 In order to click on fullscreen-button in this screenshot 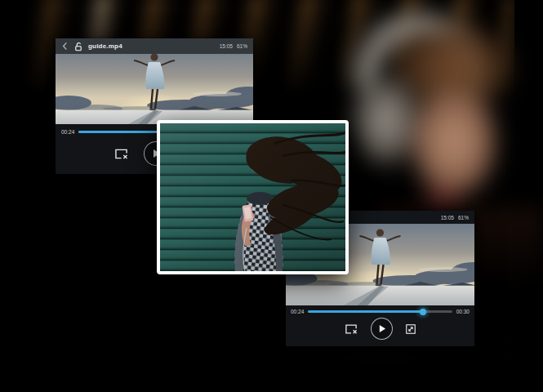, I will do `click(411, 329)`.